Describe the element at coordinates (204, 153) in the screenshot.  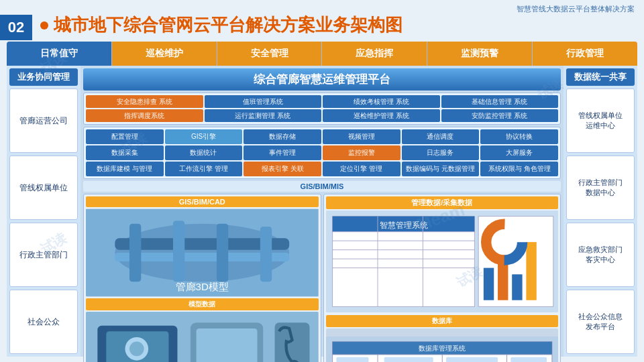
I see `grid-7: 数据统计` at that location.